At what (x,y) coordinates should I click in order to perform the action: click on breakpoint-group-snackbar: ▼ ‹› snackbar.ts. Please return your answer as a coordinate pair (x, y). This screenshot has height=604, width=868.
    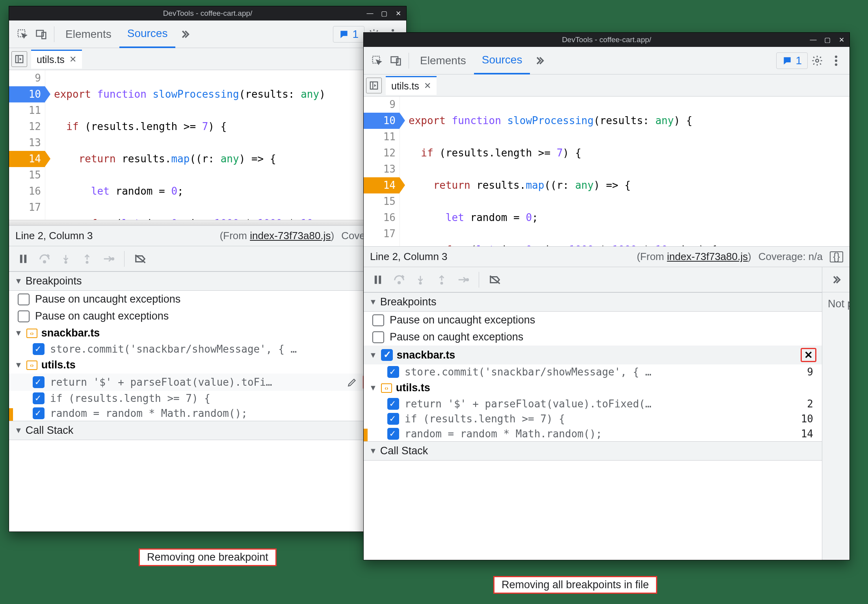
    Looking at the image, I should click on (208, 333).